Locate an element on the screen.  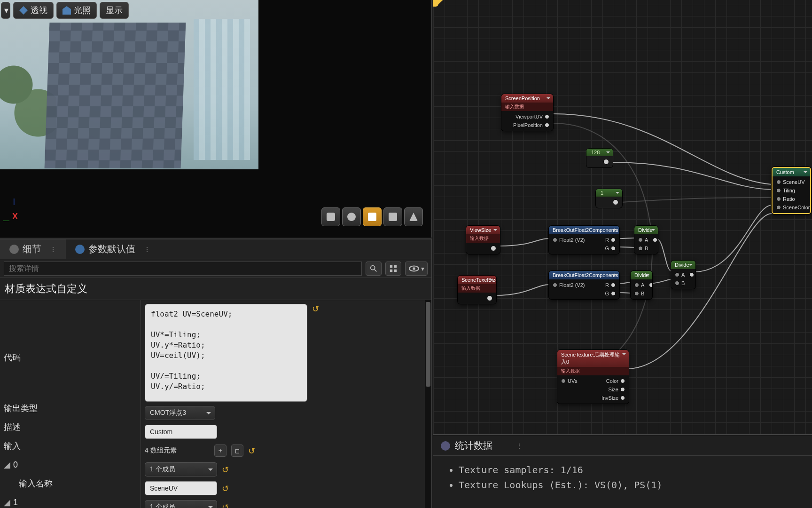
matrix-view-button is located at coordinates (393, 269).